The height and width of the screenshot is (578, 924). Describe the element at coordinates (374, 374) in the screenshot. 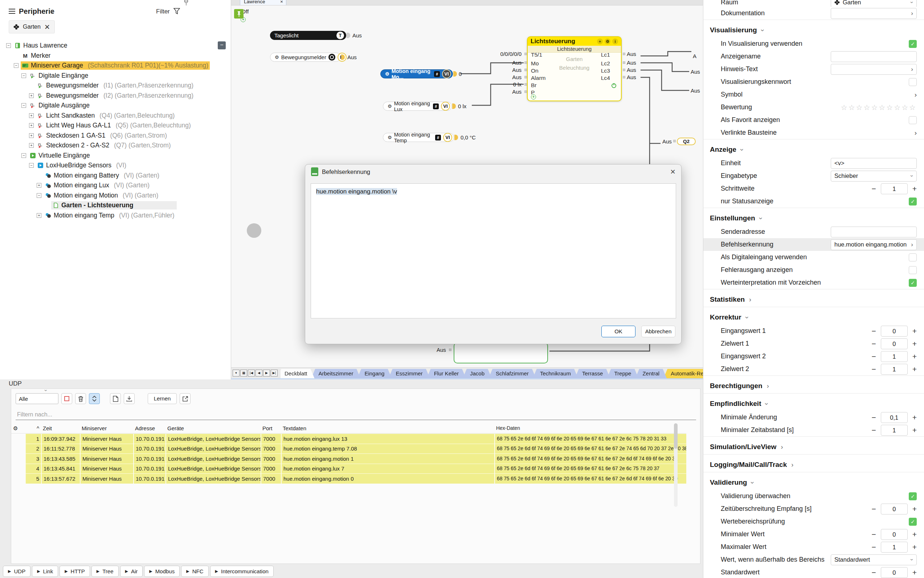

I see `sheet-tab-eingang: Eingang` at that location.